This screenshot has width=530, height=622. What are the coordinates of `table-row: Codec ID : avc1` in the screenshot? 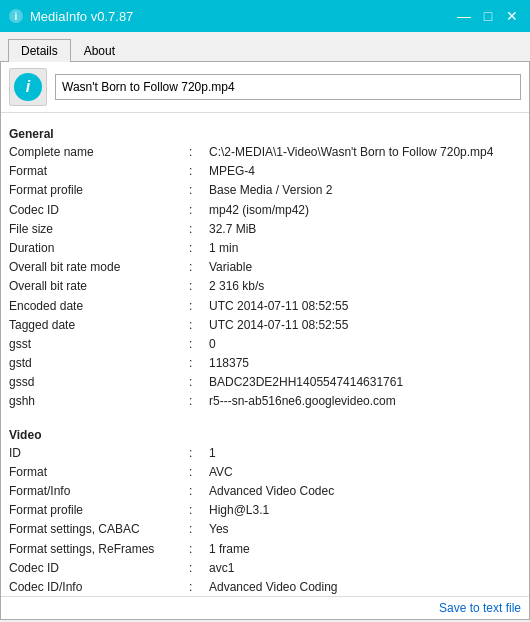 It's located at (265, 568).